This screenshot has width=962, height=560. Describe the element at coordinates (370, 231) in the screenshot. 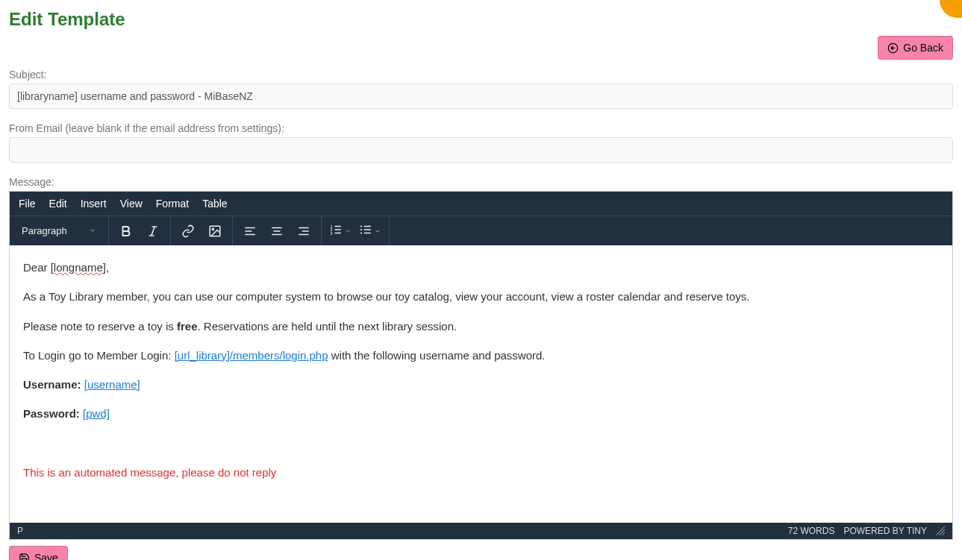

I see `bullet-list-button` at that location.